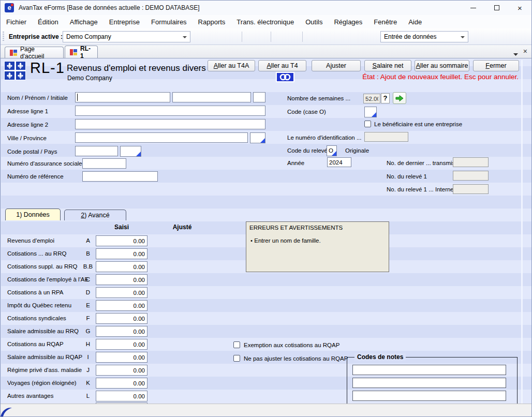 Image resolution: width=532 pixels, height=417 pixels. I want to click on name-label: Nom / Prénom / Initiale, so click(37, 98).